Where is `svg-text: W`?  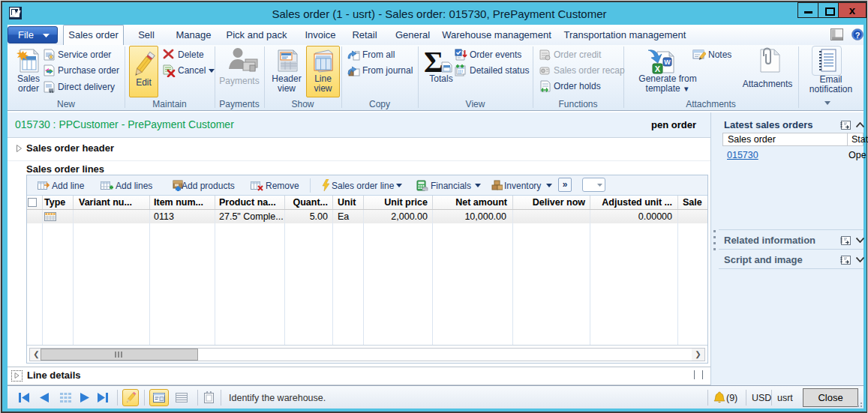 svg-text: W is located at coordinates (668, 62).